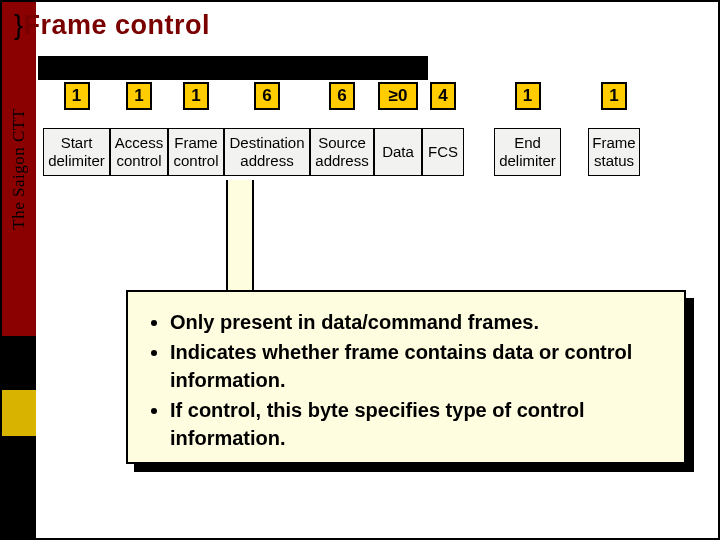  Describe the element at coordinates (342, 152) in the screenshot. I see `field-label: Source address` at that location.